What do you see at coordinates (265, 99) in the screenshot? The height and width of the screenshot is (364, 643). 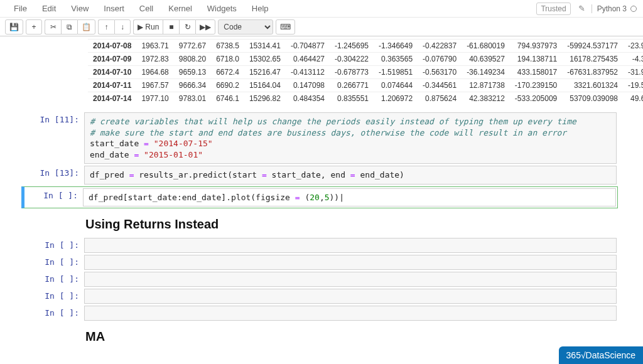 I see `cell-value: 15296.82` at bounding box center [265, 99].